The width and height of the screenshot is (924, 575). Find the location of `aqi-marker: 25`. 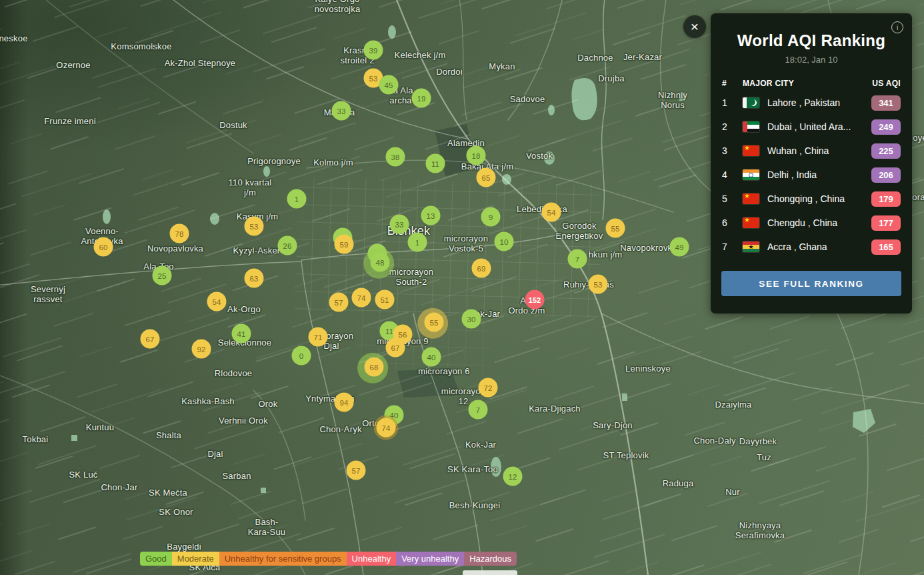

aqi-marker: 25 is located at coordinates (163, 276).